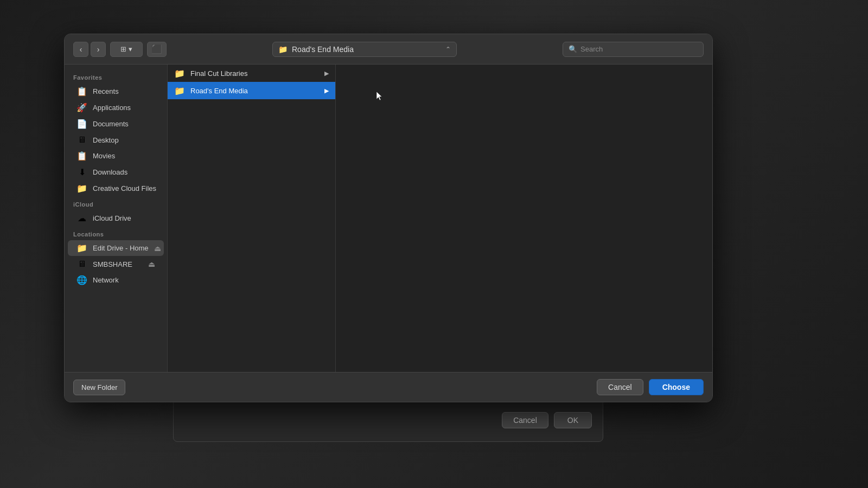  Describe the element at coordinates (116, 140) in the screenshot. I see `sidebar-item-desktop: 🖥 Desktop` at that location.